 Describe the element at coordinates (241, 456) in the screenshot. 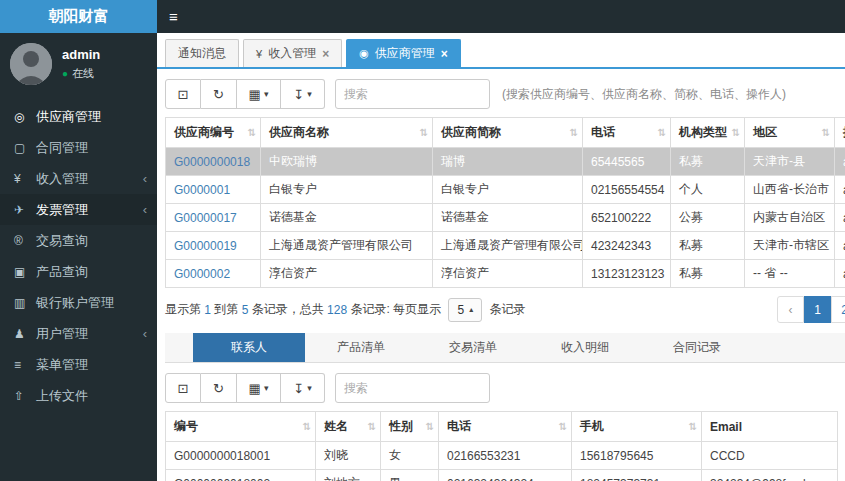

I see `cell-contact-id: G0000000018001` at that location.